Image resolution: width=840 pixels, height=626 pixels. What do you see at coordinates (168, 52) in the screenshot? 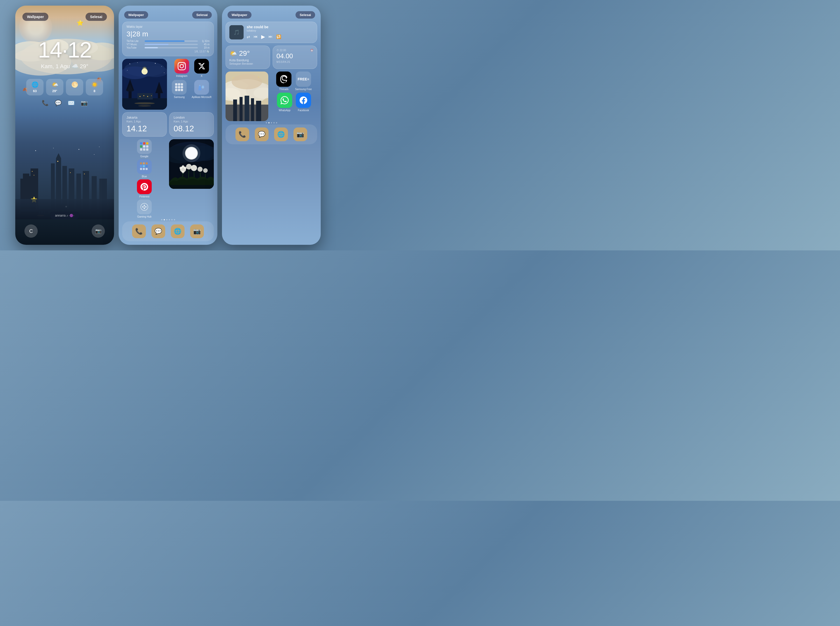
I see `screen-time-footer: 1/8, 13.57 🔄` at bounding box center [168, 52].